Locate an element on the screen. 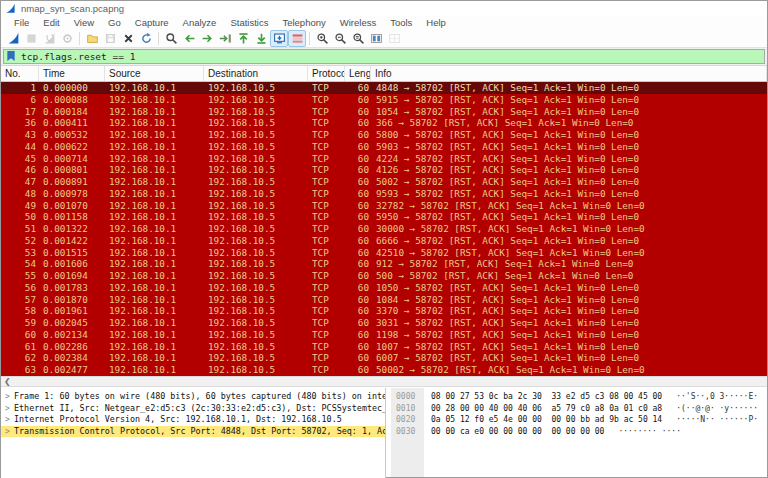 The image size is (768, 478). packet-row-48: 480.000978192.168.10.1192.168.10.5TCP609… is located at coordinates (384, 194).